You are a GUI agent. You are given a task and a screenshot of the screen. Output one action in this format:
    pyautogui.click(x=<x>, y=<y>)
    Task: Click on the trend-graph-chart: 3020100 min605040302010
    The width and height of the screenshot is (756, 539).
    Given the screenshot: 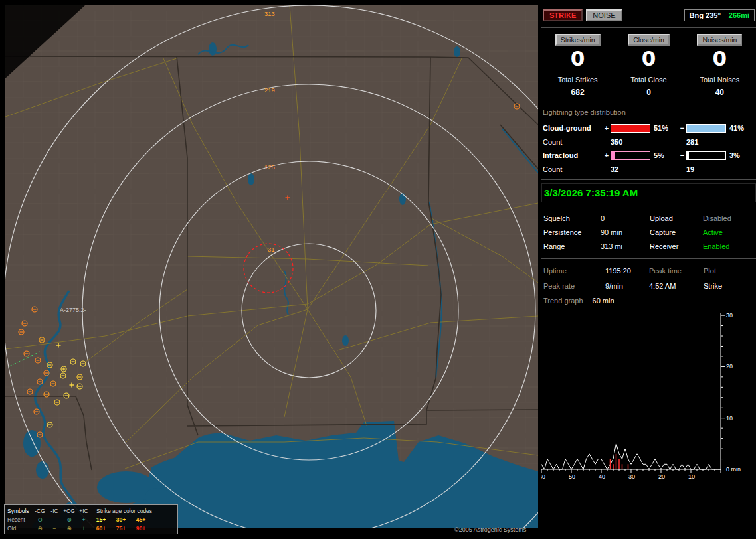 What is the action you would take?
    pyautogui.click(x=648, y=396)
    